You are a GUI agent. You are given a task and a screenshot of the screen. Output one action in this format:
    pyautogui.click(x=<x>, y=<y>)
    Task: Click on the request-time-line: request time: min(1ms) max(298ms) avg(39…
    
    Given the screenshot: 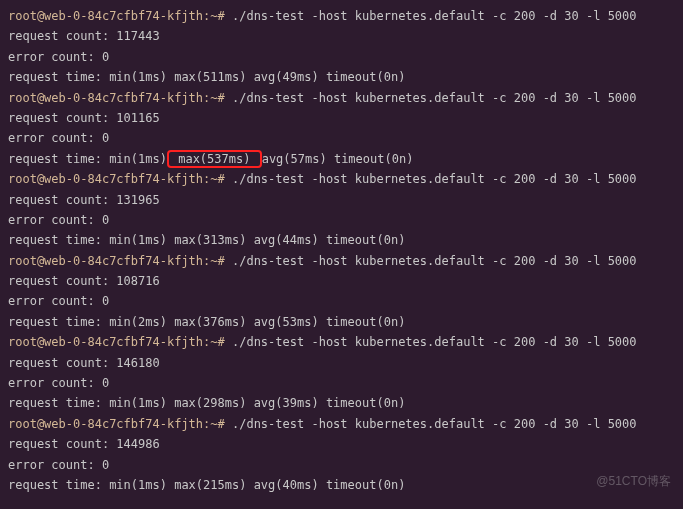 What is the action you would take?
    pyautogui.click(x=342, y=403)
    